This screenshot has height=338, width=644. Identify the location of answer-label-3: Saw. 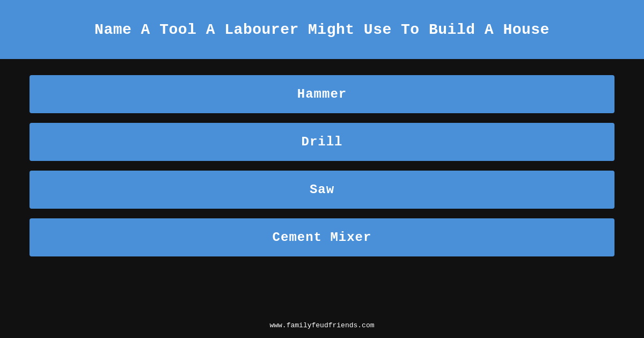
(322, 190).